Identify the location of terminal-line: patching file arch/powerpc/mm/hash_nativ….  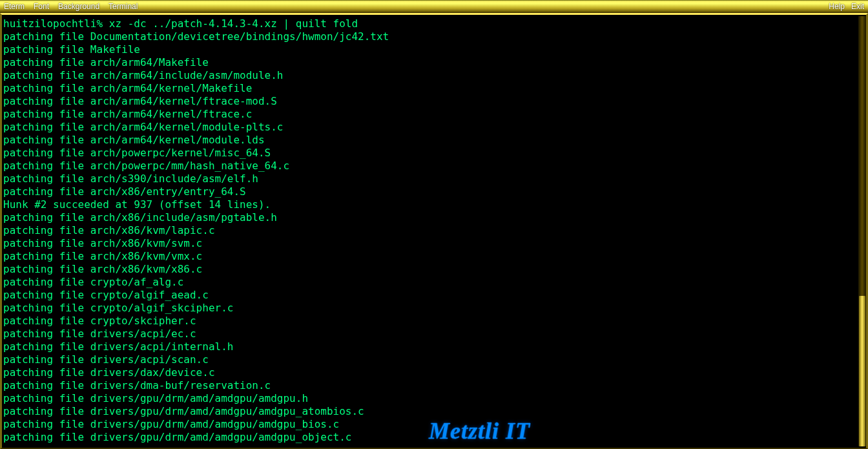
(430, 166).